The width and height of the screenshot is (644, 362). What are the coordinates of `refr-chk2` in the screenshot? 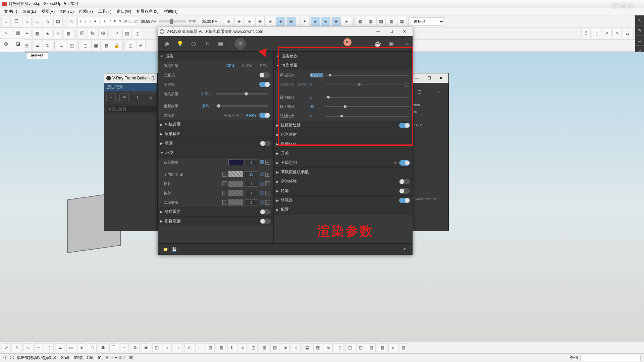 It's located at (268, 193).